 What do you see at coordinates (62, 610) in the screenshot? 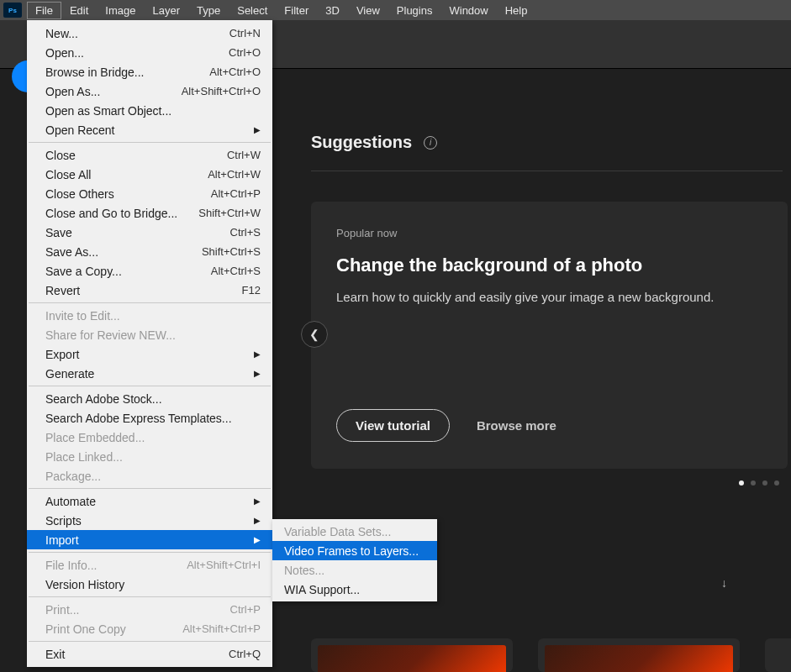
I see `menu-item-label: Print...` at bounding box center [62, 610].